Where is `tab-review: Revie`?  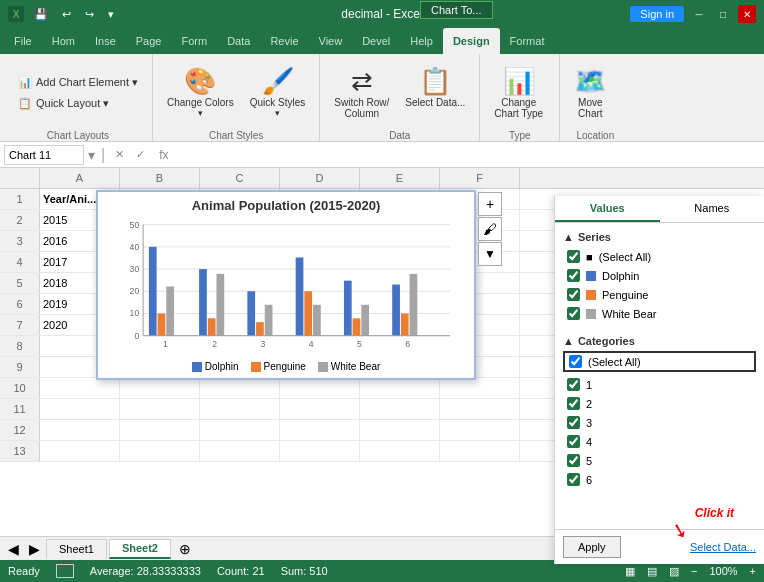 tab-review: Revie is located at coordinates (284, 41).